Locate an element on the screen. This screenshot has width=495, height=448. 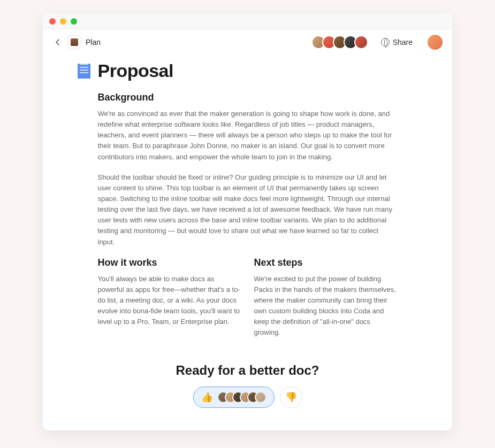
breadcrumb-doc-icon is located at coordinates (74, 42).